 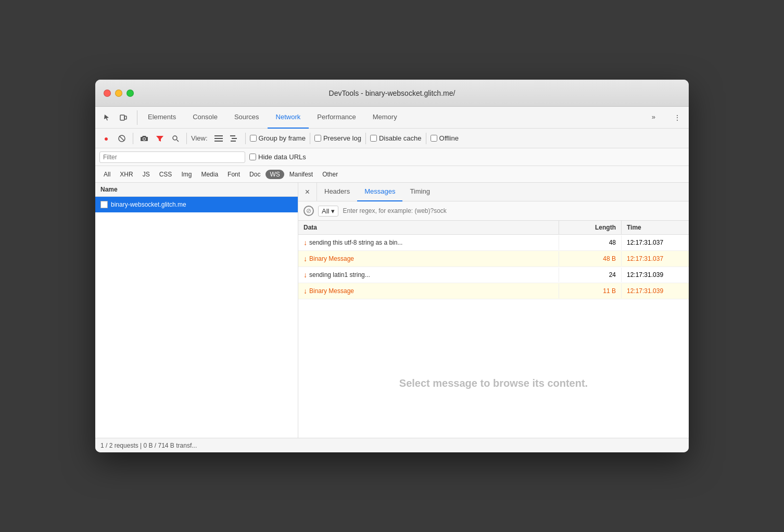 I want to click on filter-font: Font, so click(x=234, y=174).